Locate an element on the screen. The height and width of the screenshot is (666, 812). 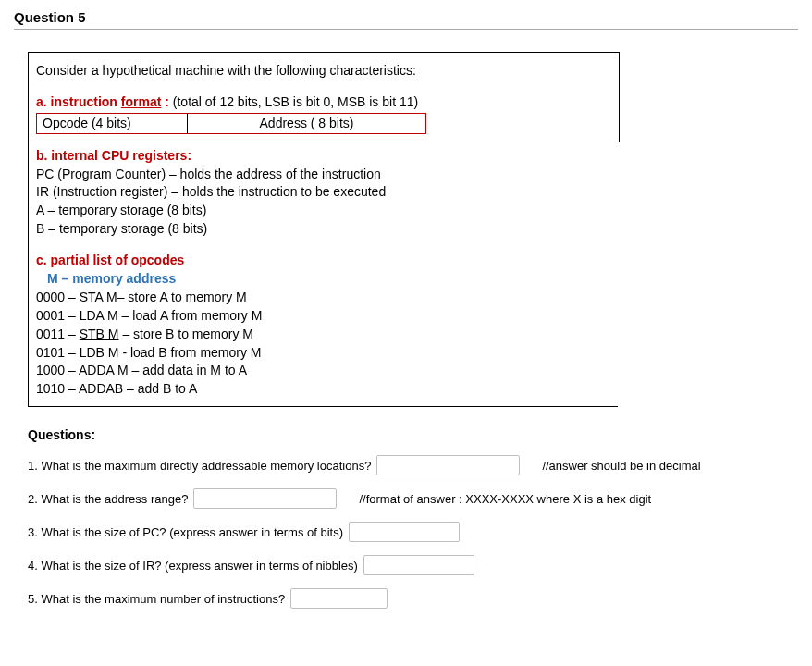
format-word: format is located at coordinates (141, 102).